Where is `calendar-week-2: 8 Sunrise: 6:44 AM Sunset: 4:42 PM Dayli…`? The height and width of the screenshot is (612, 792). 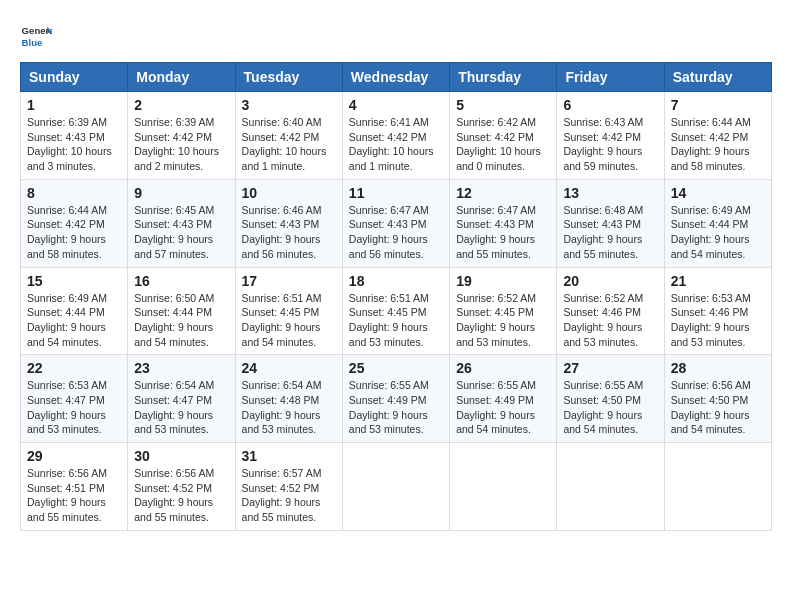
calendar-week-2: 8 Sunrise: 6:44 AM Sunset: 4:42 PM Dayli… is located at coordinates (396, 223).